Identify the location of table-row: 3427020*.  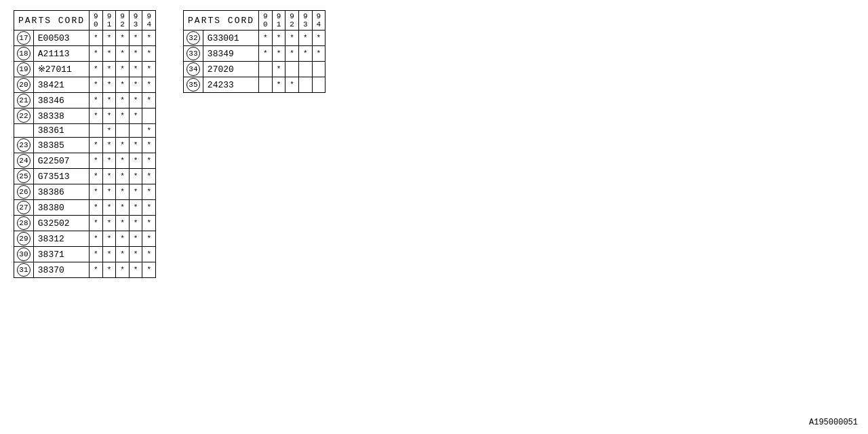
(255, 69).